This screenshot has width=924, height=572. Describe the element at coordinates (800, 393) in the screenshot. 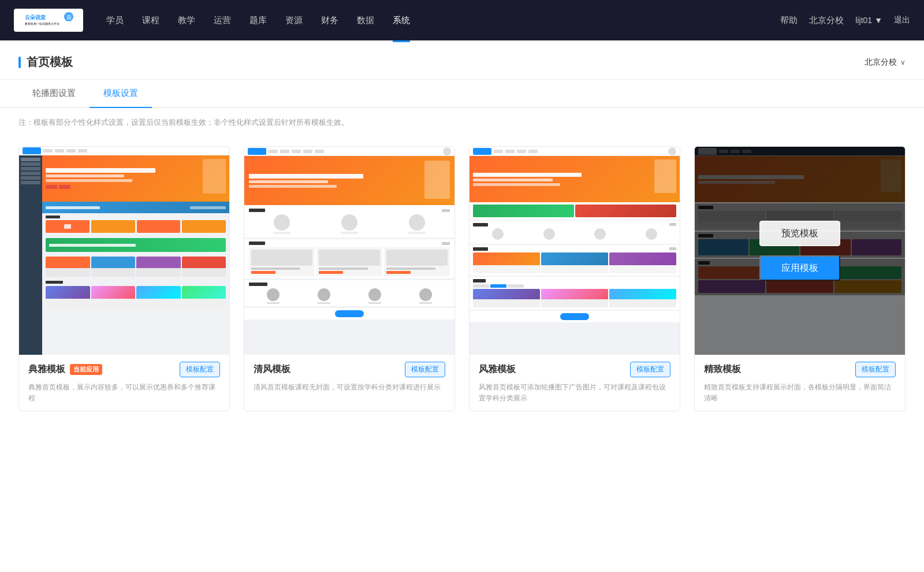

I see `template-desc-4: 精致首页模板支持课程展示封面，各模板分隔明显，界面简洁清晰` at that location.